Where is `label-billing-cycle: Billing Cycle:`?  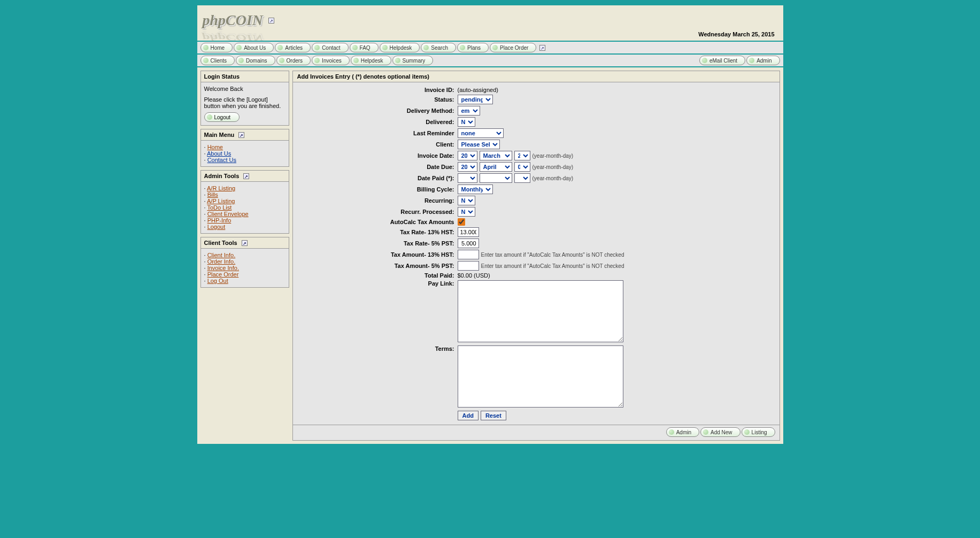
label-billing-cycle: Billing Cycle: is located at coordinates (377, 189).